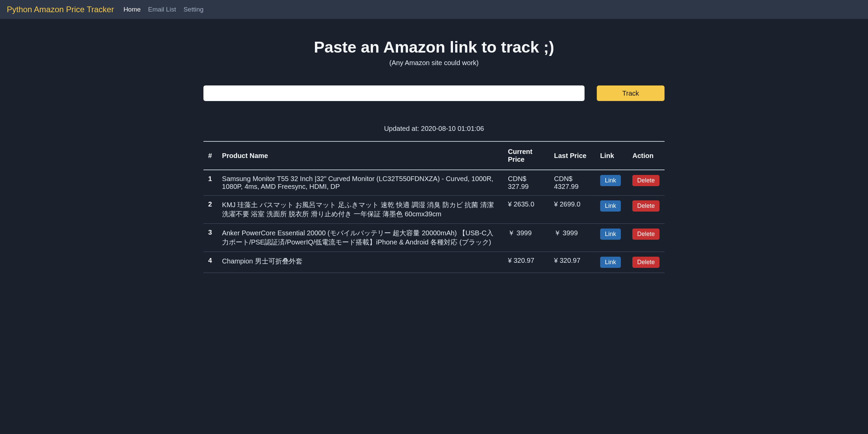 The image size is (868, 434). What do you see at coordinates (526, 156) in the screenshot?
I see `th-current: Current Price` at bounding box center [526, 156].